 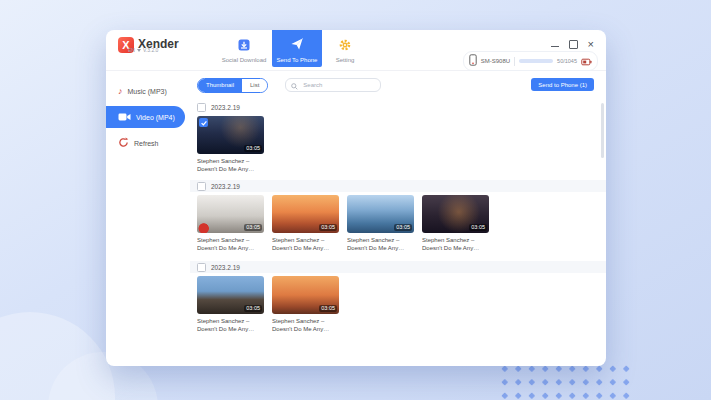 I want to click on view-thumbnail-button: Thumbnail, so click(x=220, y=86).